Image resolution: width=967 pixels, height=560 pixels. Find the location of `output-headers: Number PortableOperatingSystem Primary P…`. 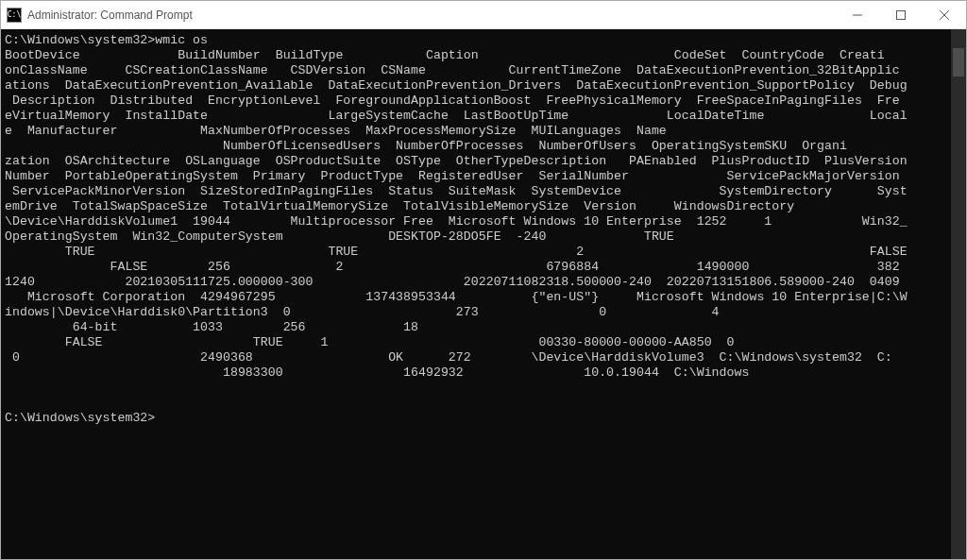

output-headers: Number PortableOperatingSystem Primary P… is located at coordinates (456, 176).